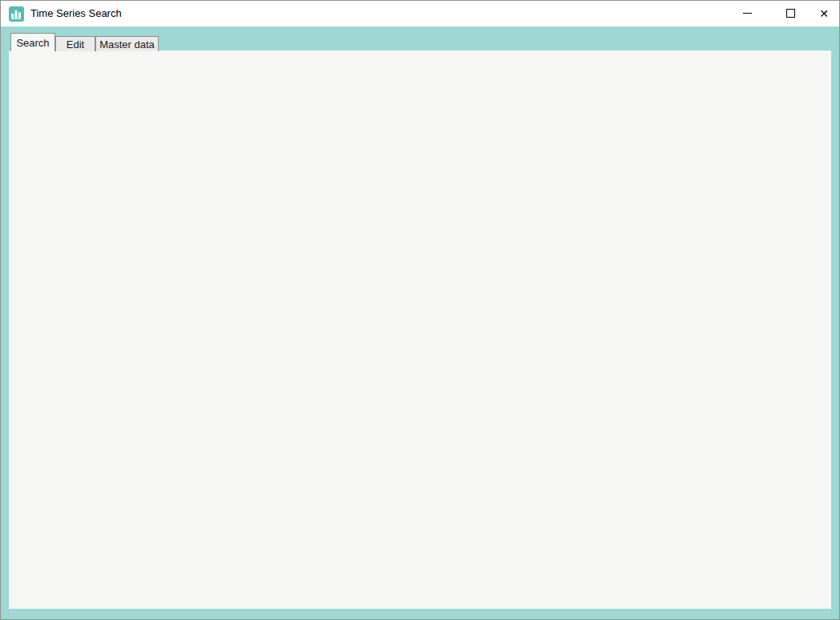 Image resolution: width=840 pixels, height=620 pixels. Describe the element at coordinates (790, 13) in the screenshot. I see `maximize-button` at that location.